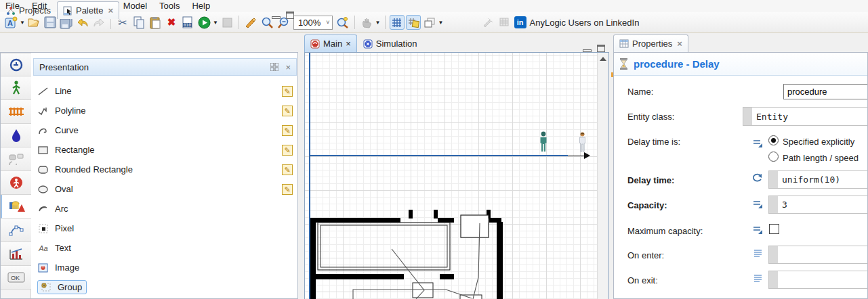  Describe the element at coordinates (680, 43) in the screenshot. I see `tab-properties-close-icon: ×` at that location.